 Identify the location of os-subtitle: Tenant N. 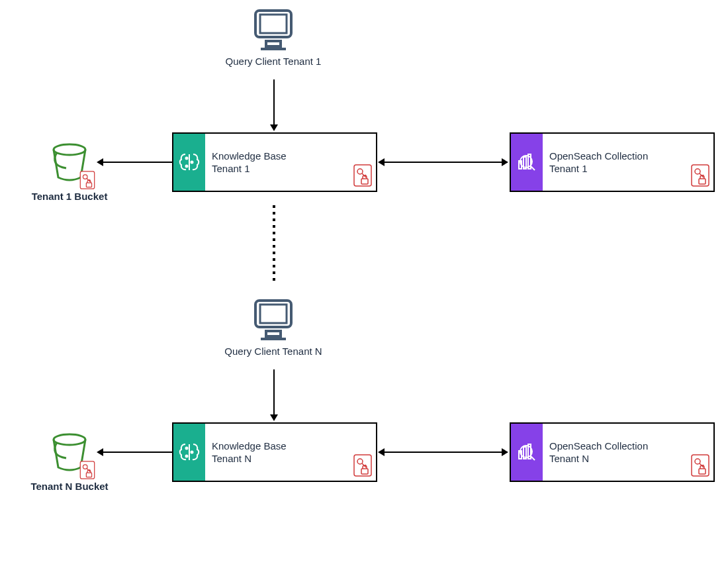
(628, 459).